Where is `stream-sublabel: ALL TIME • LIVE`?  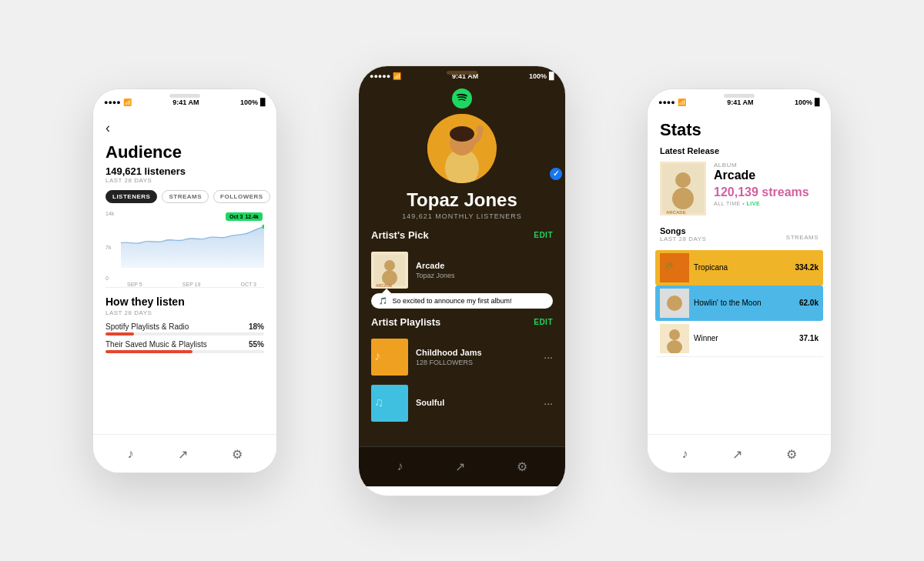 stream-sublabel: ALL TIME • LIVE is located at coordinates (766, 203).